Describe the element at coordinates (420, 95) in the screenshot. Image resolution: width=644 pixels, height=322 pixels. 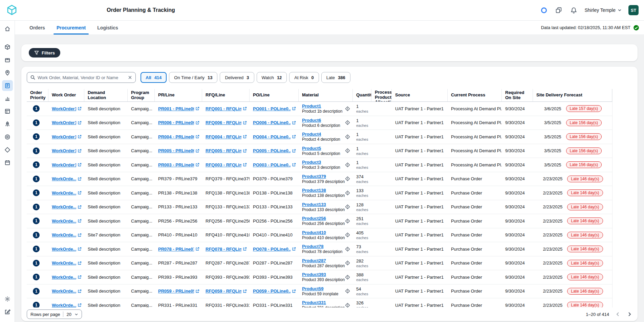
I see `col-source: Source` at that location.